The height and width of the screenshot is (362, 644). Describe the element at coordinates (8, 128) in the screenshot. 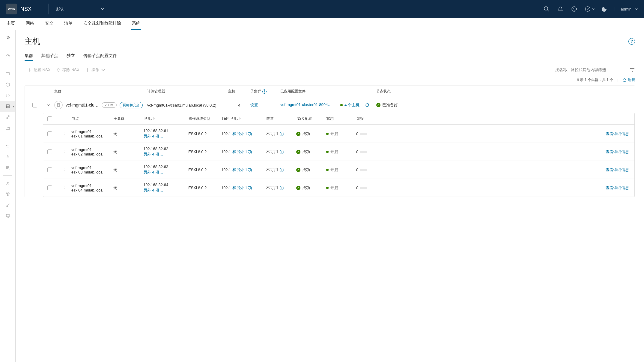

I see `rail-folder-icon` at that location.